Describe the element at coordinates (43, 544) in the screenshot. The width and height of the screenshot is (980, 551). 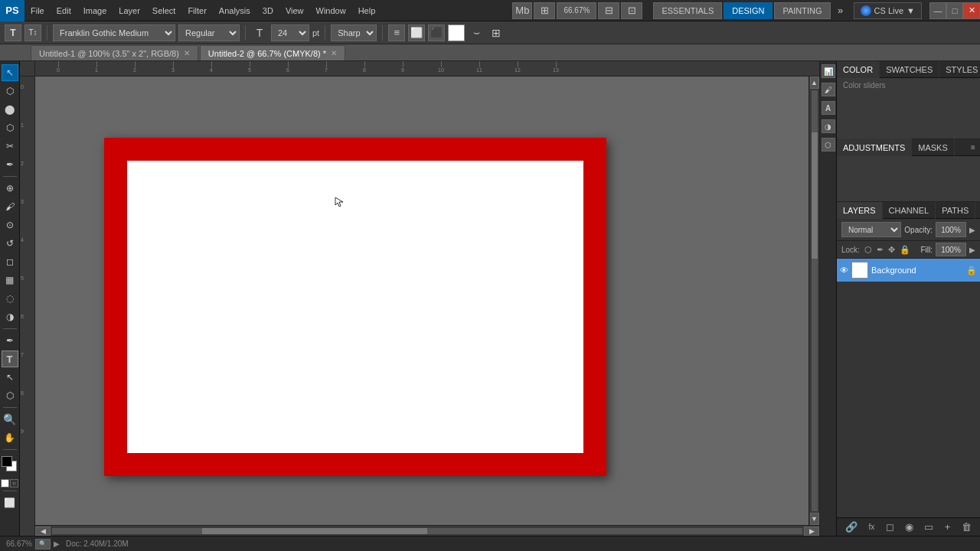
I see `zoom-icon: 🔍` at that location.